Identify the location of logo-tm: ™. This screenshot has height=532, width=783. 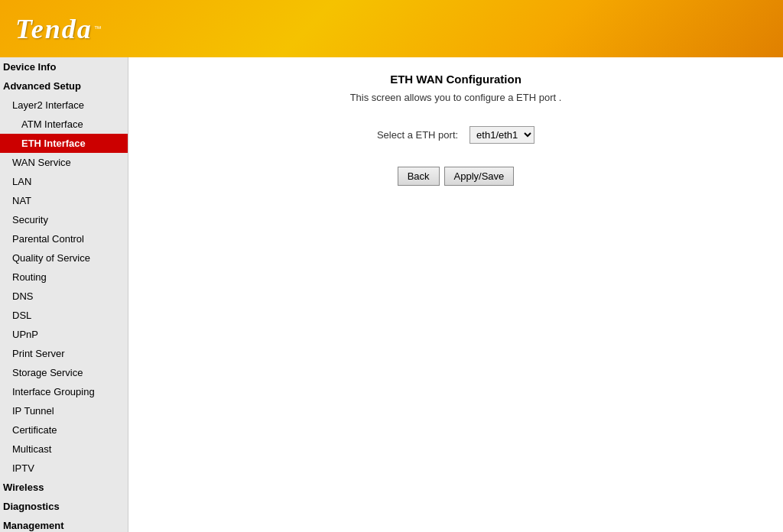
(98, 29).